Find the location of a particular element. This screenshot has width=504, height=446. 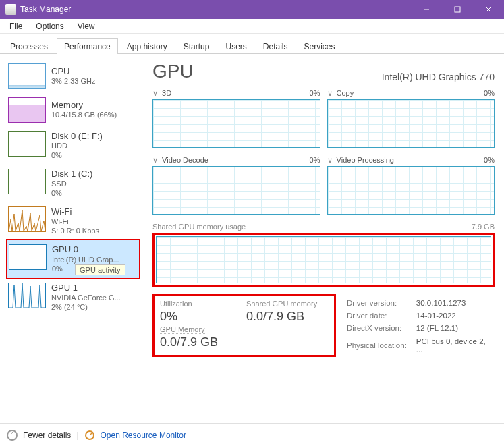

sidebar-item-meta: 3% 2.33 GHz is located at coordinates (73, 82).